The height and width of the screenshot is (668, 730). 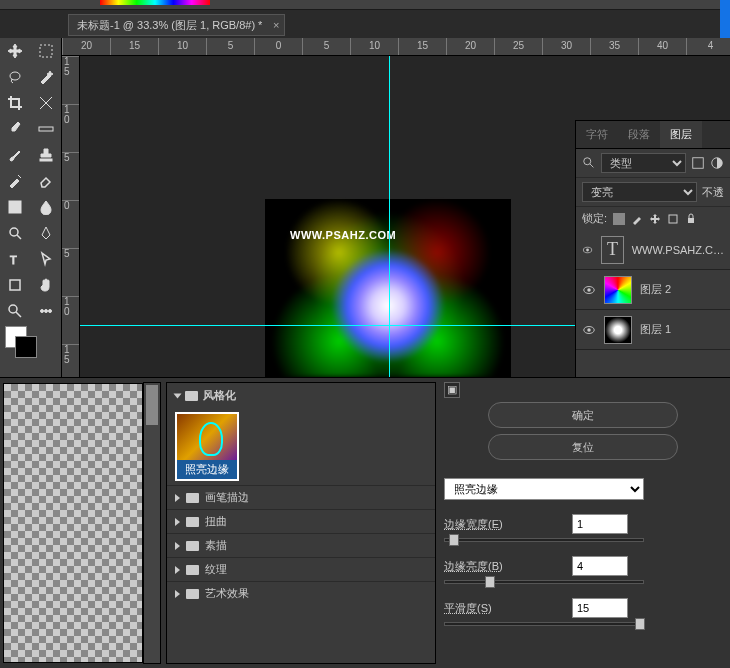 What do you see at coordinates (16, 207) in the screenshot?
I see `gradient-tool-icon` at bounding box center [16, 207].